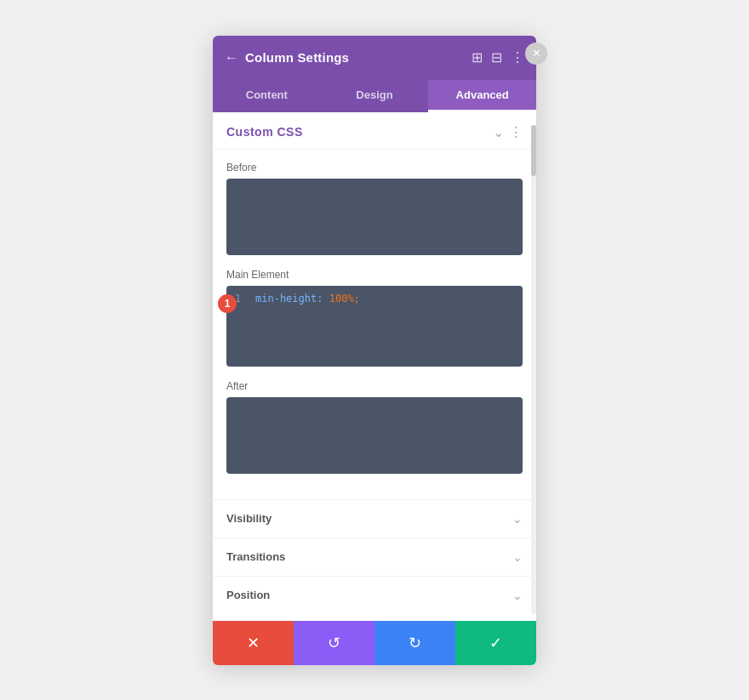  What do you see at coordinates (308, 299) in the screenshot?
I see `code-text: min-height: 100%;` at bounding box center [308, 299].